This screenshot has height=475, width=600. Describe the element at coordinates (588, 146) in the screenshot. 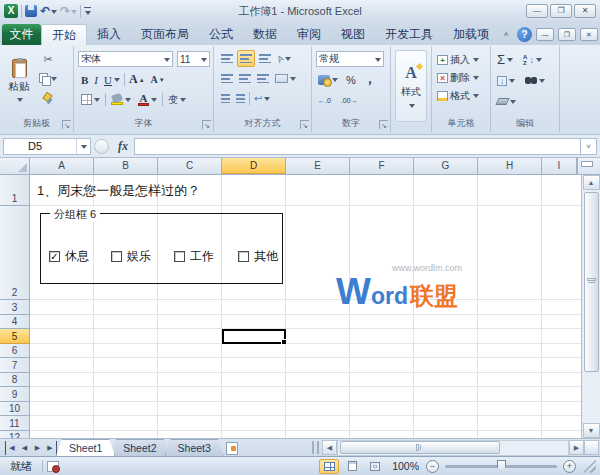

I see `formula-bar-expand-button: ˅` at that location.